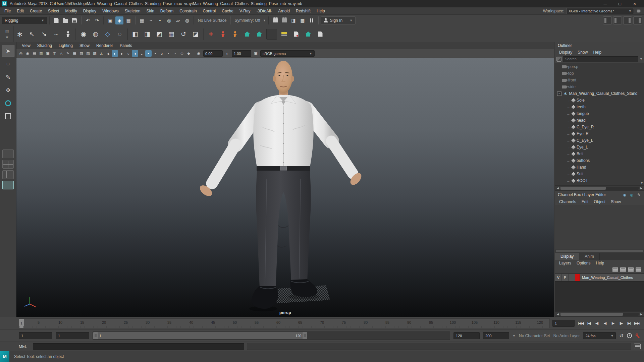 This screenshot has width=644, height=362. What do you see at coordinates (20, 34) in the screenshot?
I see `create-joint-icon: ∗` at bounding box center [20, 34].